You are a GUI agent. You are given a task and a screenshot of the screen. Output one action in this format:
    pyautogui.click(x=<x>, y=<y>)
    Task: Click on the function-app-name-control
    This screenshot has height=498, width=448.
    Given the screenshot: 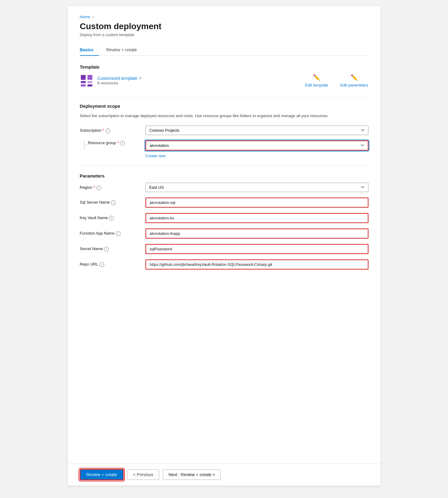 What is the action you would take?
    pyautogui.click(x=257, y=234)
    